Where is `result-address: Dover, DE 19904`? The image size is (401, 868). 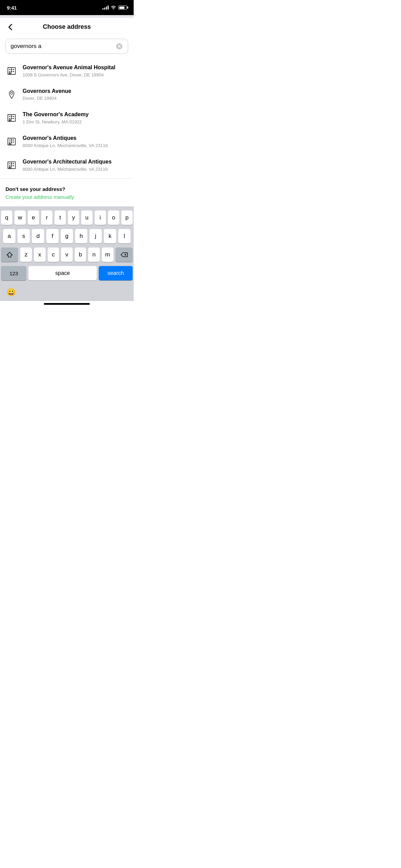 result-address: Dover, DE 19904 is located at coordinates (75, 99).